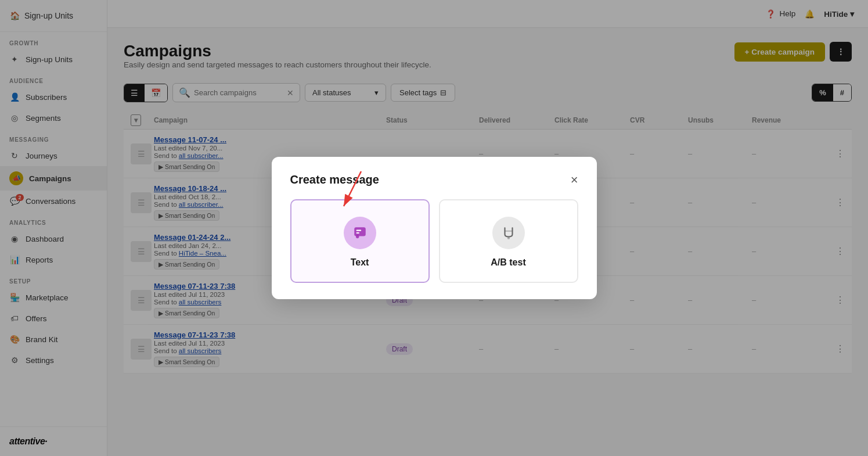 This screenshot has width=868, height=456. I want to click on modal-header: Create message ×, so click(434, 180).